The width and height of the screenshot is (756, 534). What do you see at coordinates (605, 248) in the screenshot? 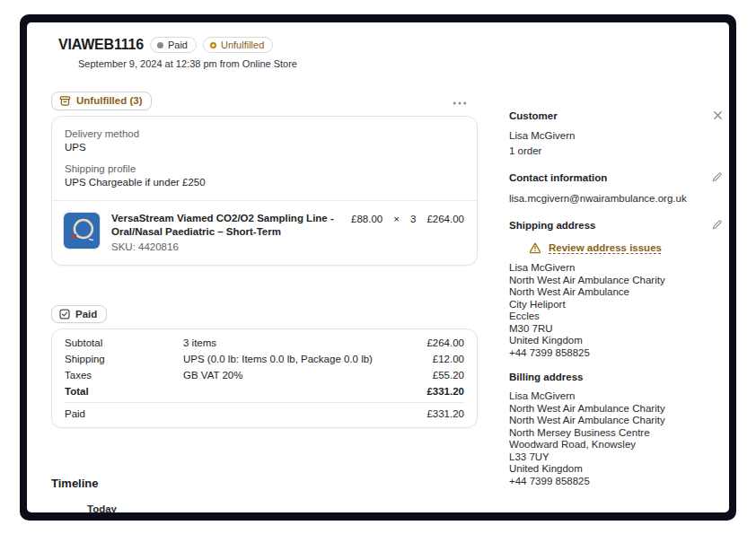
I see `review-address-issues-link: Review address issues` at bounding box center [605, 248].